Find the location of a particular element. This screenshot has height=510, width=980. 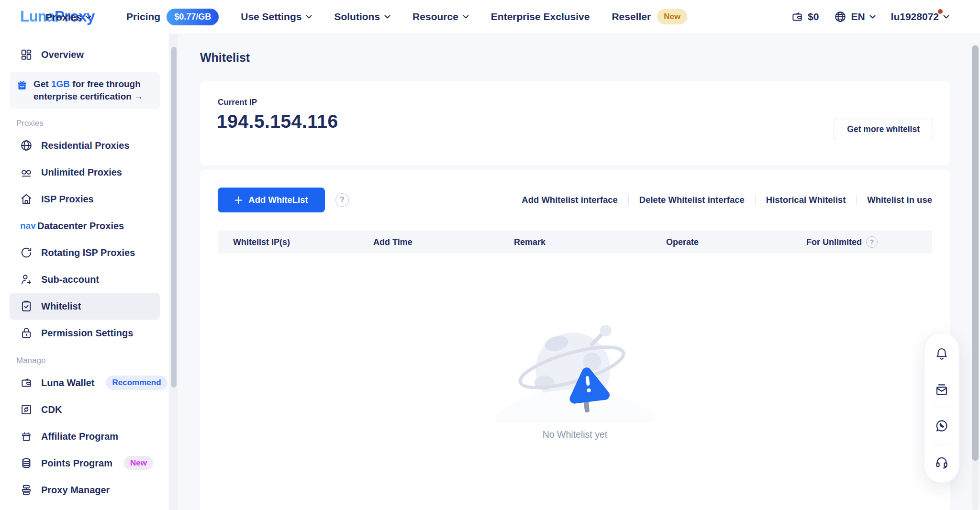

sidebar-item-permission-settings: Permission Settings is located at coordinates (85, 333).